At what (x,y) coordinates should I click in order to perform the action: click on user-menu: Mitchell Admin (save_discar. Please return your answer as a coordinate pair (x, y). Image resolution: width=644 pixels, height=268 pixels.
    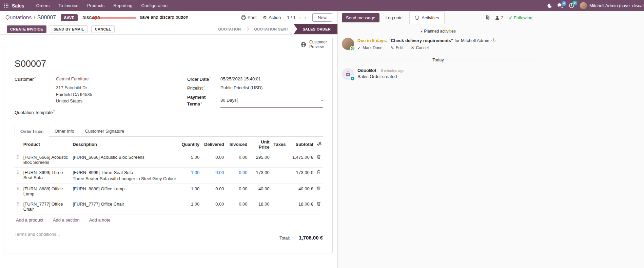
    Looking at the image, I should click on (612, 5).